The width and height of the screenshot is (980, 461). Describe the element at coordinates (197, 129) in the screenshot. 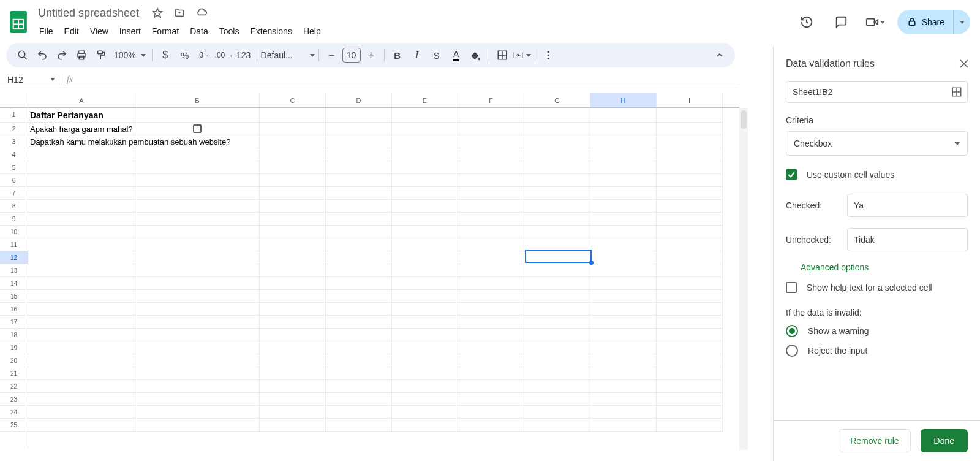

I see `checkbox-cell` at that location.